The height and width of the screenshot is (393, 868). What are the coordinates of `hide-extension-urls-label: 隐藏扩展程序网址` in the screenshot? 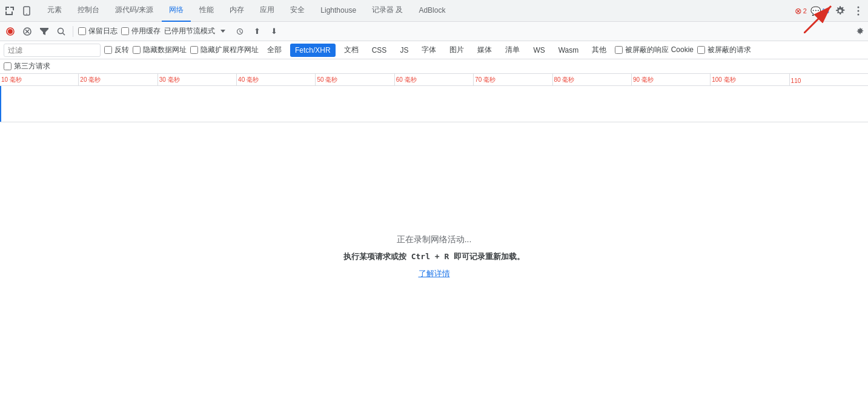 It's located at (230, 50).